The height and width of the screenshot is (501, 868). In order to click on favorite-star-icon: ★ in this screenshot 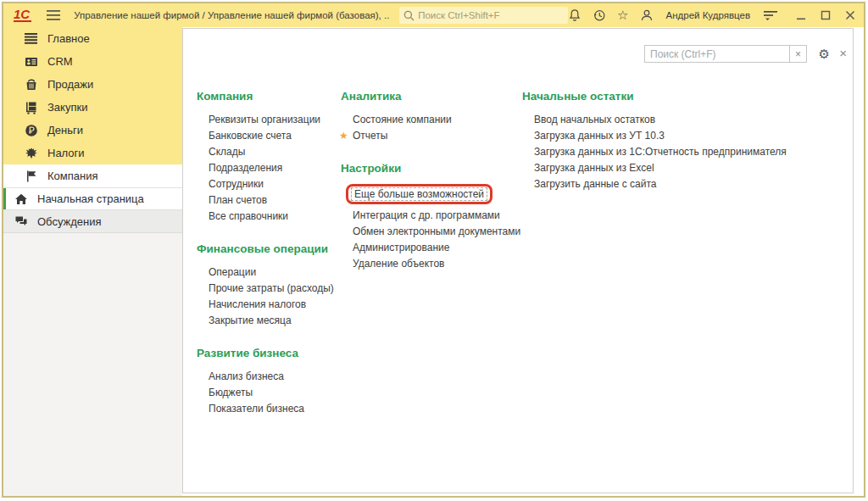, I will do `click(344, 136)`.